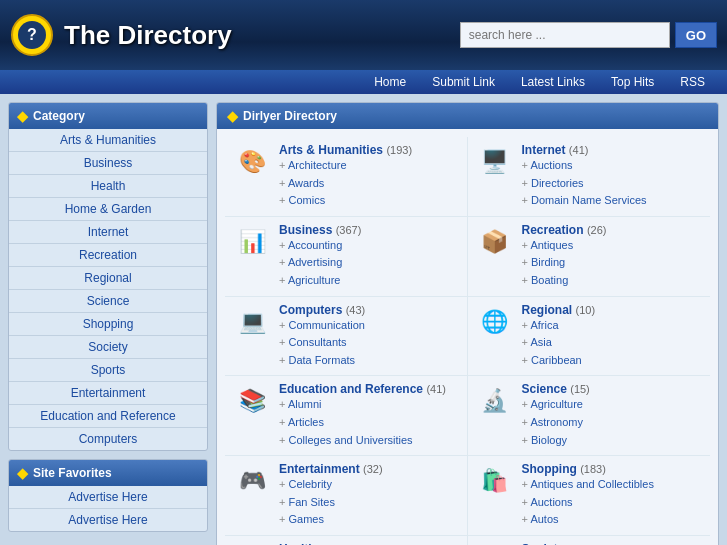  What do you see at coordinates (108, 324) in the screenshot?
I see `sidebar-category-item: Shopping` at bounding box center [108, 324].